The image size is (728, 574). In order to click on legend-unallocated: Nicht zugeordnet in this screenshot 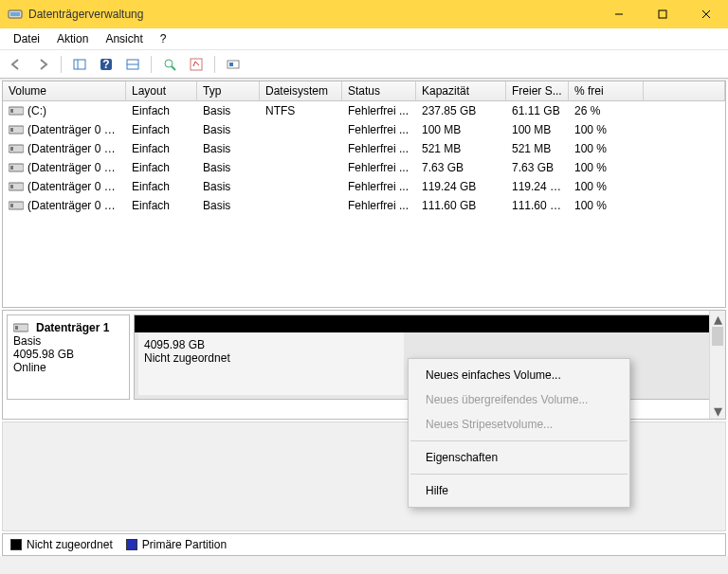, I will do `click(62, 545)`.